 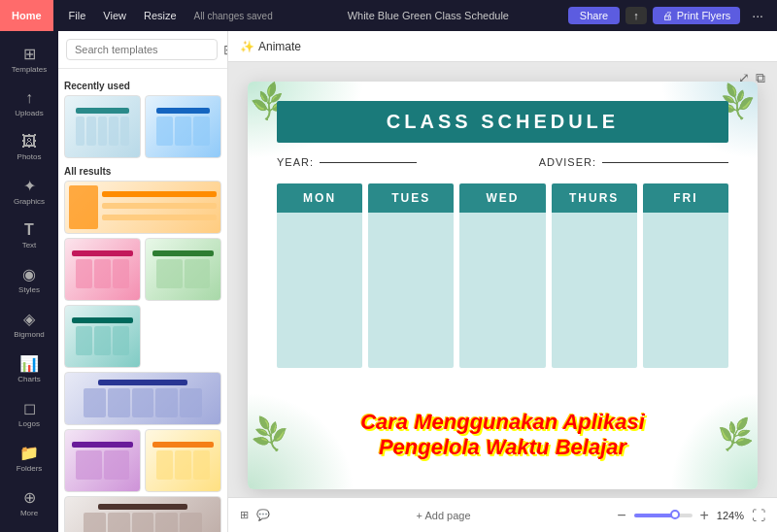 I want to click on year-label: YEAR:, so click(x=295, y=162).